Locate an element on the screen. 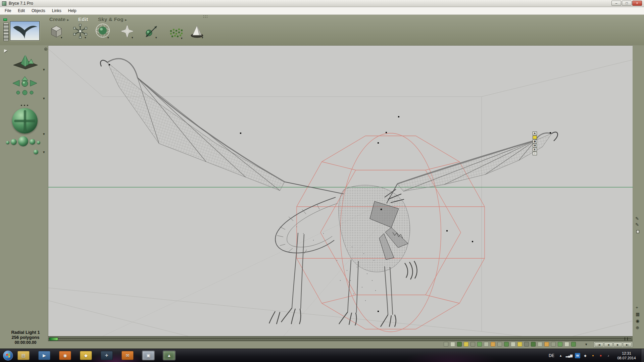 Image resolution: width=644 pixels, height=362 pixels. create-cube-tool: ▾ is located at coordinates (56, 31).